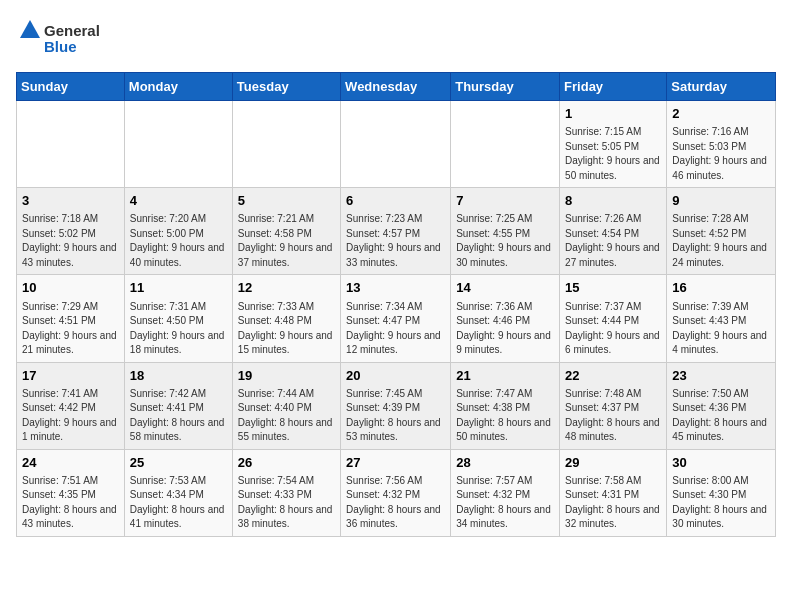 This screenshot has height=612, width=792. What do you see at coordinates (506, 87) in the screenshot?
I see `weekday-thursday: Thursday` at bounding box center [506, 87].